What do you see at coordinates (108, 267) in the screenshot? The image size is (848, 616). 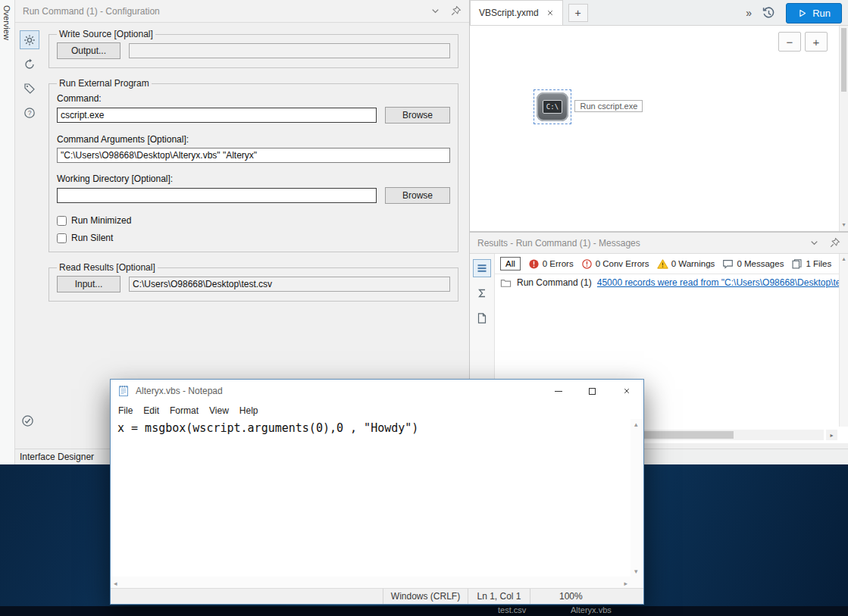 I see `read-results-legend: Read Results [Optional]` at bounding box center [108, 267].